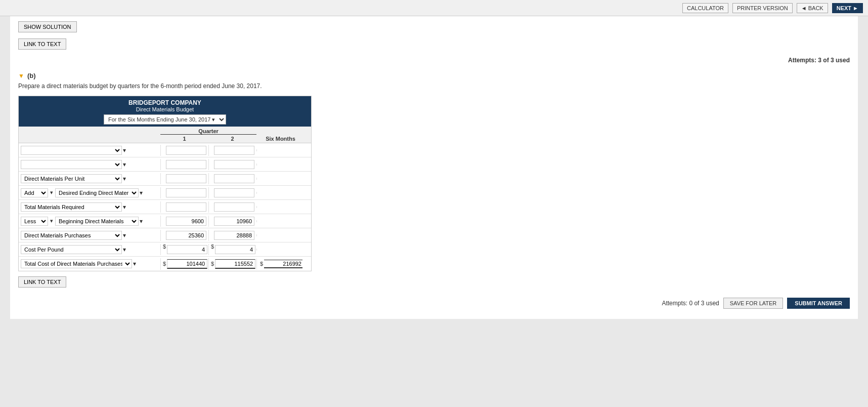  What do you see at coordinates (186, 165) in the screenshot?
I see `row2-q1-input` at bounding box center [186, 165].